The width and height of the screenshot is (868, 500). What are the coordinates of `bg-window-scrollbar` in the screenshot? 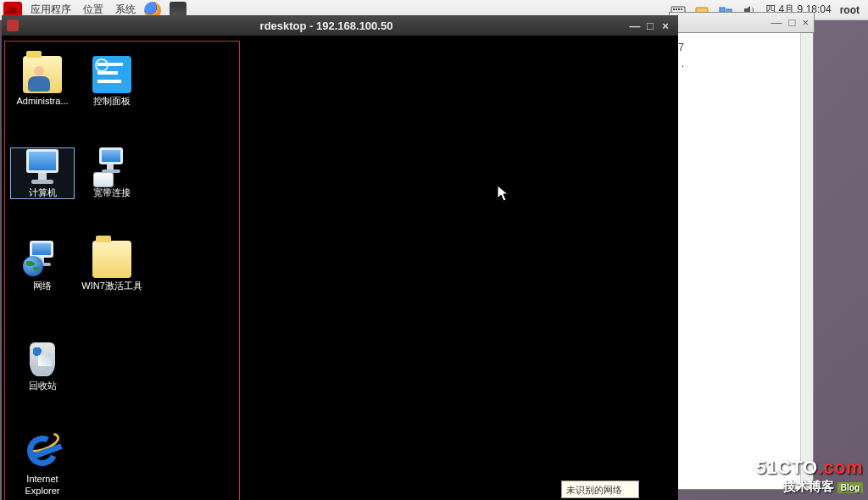 It's located at (807, 261).